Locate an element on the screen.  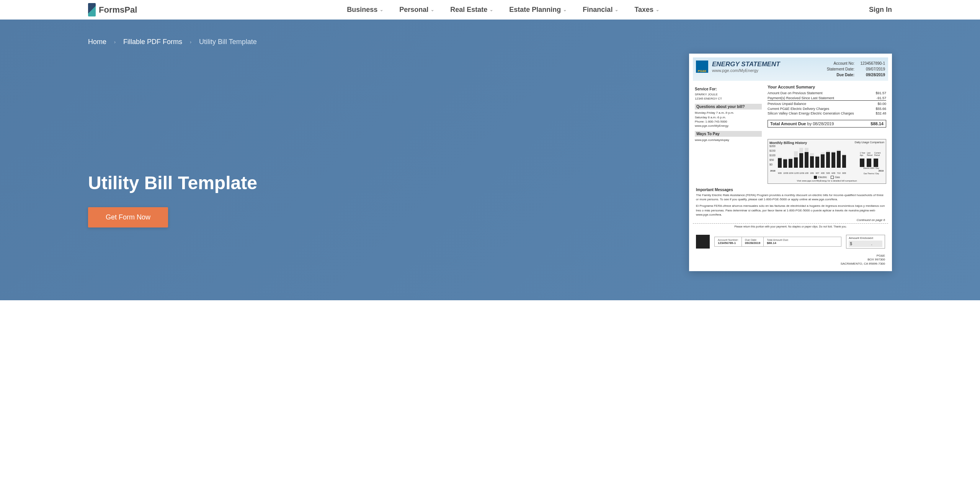
pge-logo-icon: PG&E is located at coordinates (702, 67).